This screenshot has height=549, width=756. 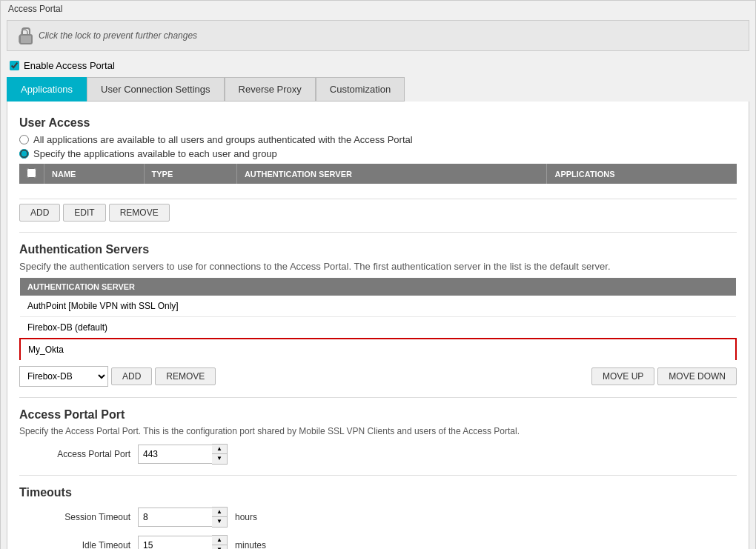 What do you see at coordinates (378, 327) in the screenshot?
I see `auth-row-fireboxdb: Firebox-DB (default)` at bounding box center [378, 327].